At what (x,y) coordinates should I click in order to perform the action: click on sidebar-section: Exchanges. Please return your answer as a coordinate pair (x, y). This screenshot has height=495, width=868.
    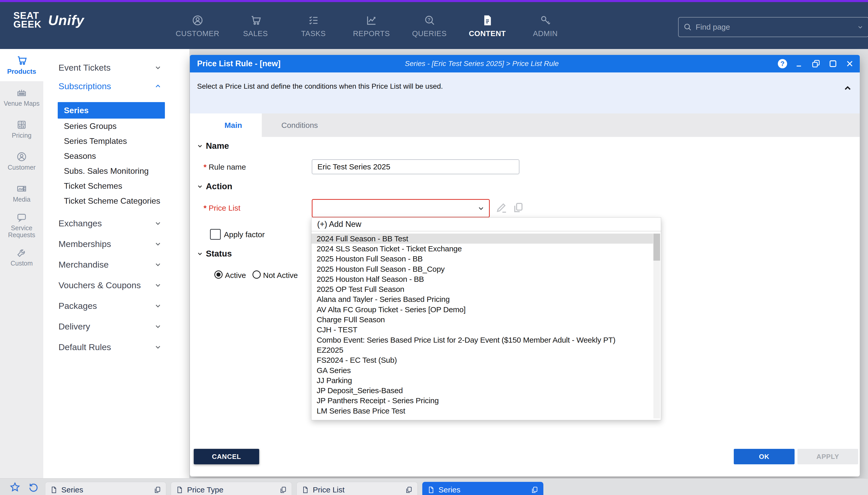
    Looking at the image, I should click on (116, 223).